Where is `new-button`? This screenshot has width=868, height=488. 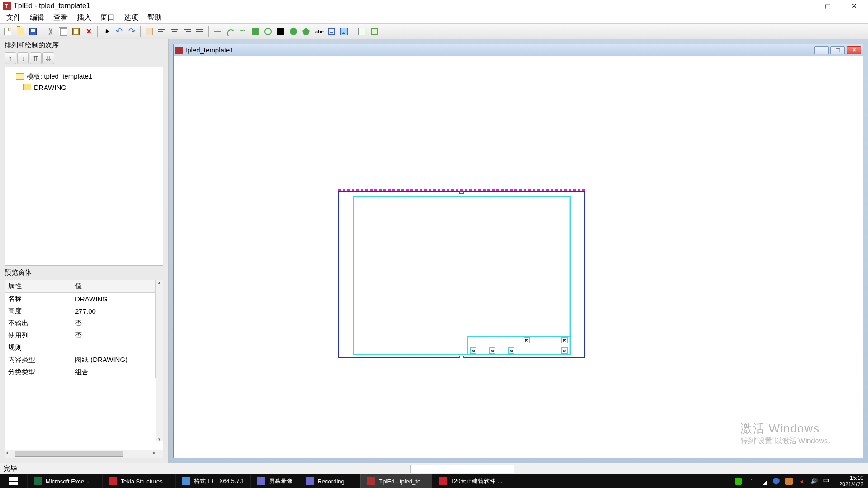 new-button is located at coordinates (8, 32).